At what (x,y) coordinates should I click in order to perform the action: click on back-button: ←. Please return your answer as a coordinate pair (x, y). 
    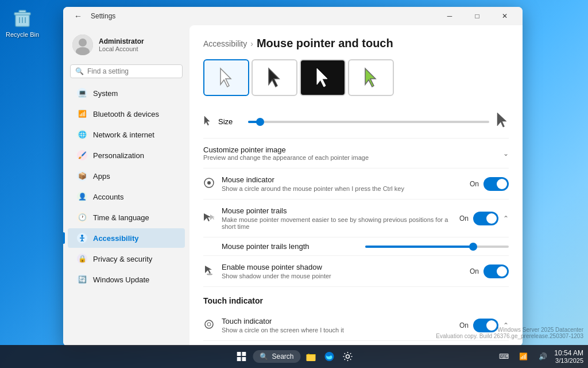
    Looking at the image, I should click on (78, 16).